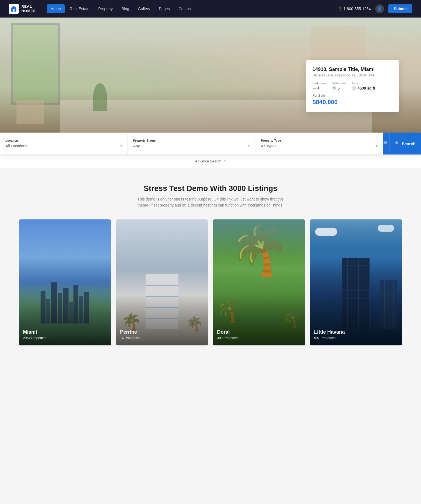 The image size is (421, 504). I want to click on property-card: 14910, Sample Title, Miami Hatteras Lane…, so click(352, 86).